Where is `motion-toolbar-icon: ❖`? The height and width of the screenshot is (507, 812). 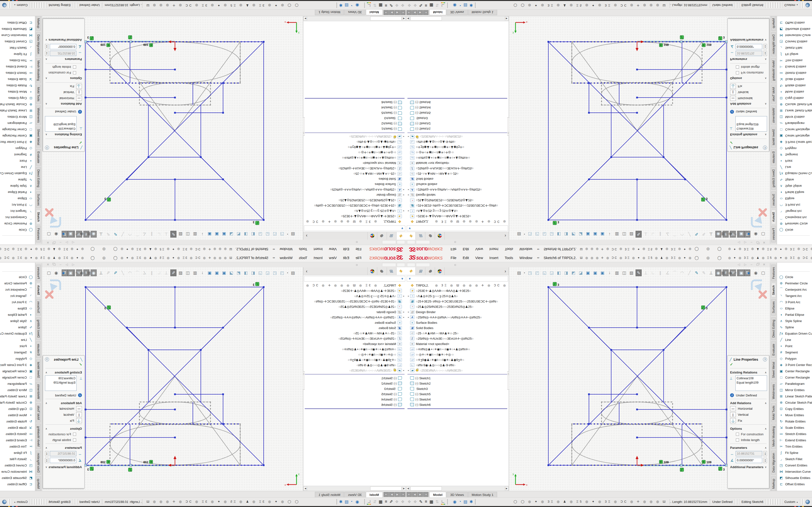
motion-toolbar-icon: ❖ is located at coordinates (409, 5).